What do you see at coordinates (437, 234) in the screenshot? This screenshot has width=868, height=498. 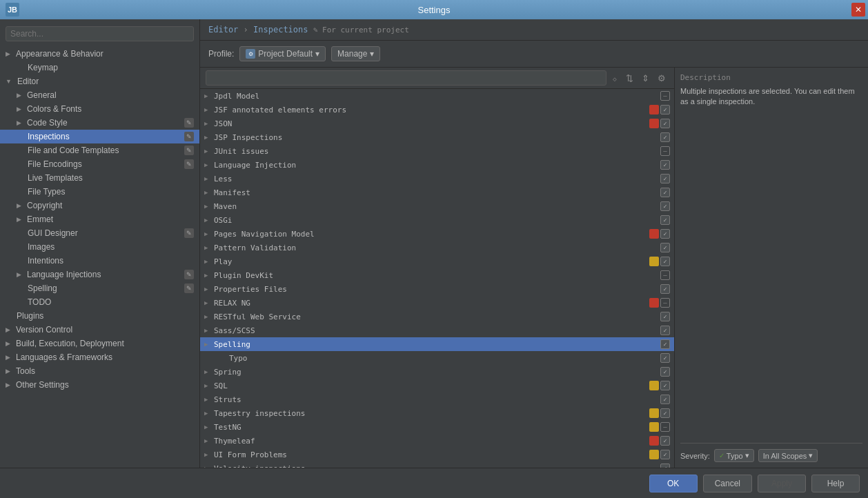 I see `inspection-row: ▶Pages Navigation Model✓` at bounding box center [437, 234].